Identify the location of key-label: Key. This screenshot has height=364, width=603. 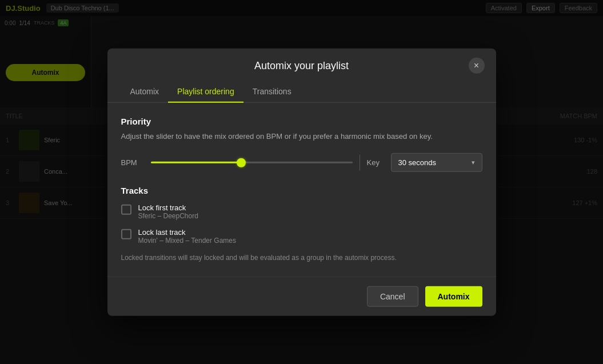
(376, 162).